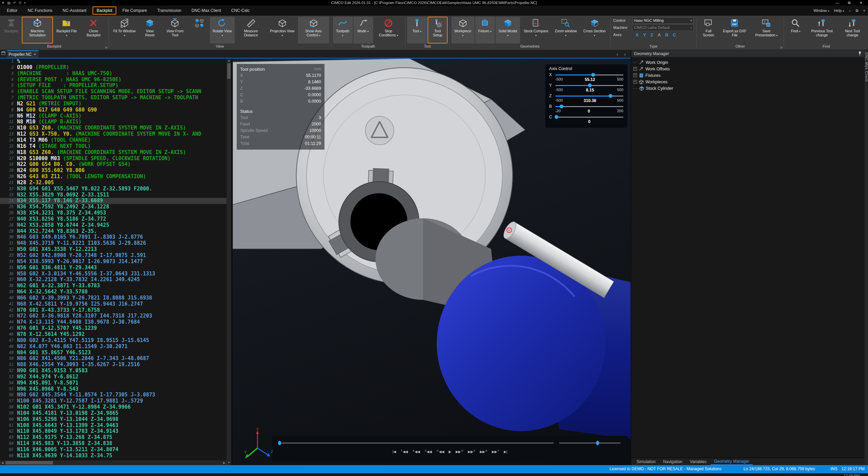  Describe the element at coordinates (635, 75) in the screenshot. I see `expand-icon: +` at that location.